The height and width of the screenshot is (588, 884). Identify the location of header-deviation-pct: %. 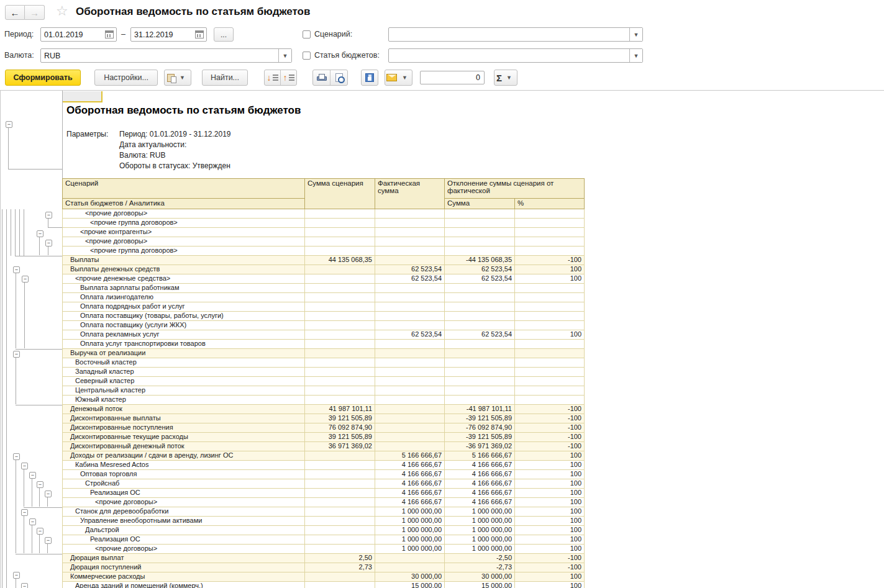
(549, 204).